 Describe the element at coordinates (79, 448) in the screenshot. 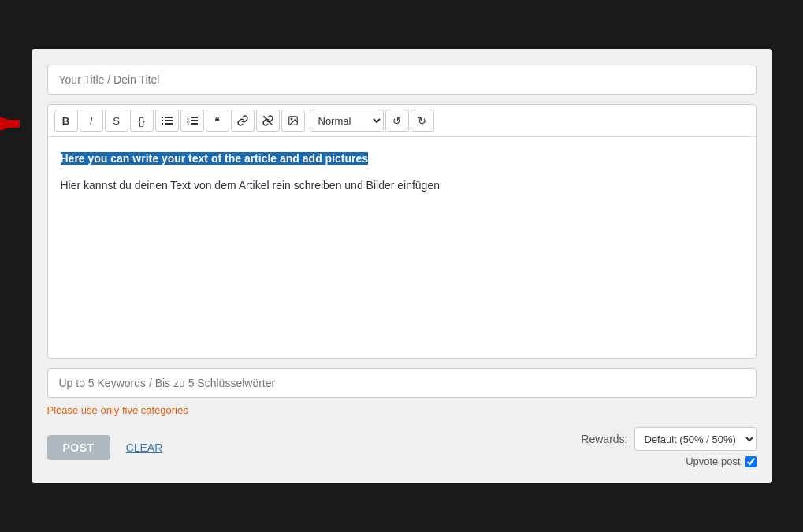

I see `post-button: POST` at that location.